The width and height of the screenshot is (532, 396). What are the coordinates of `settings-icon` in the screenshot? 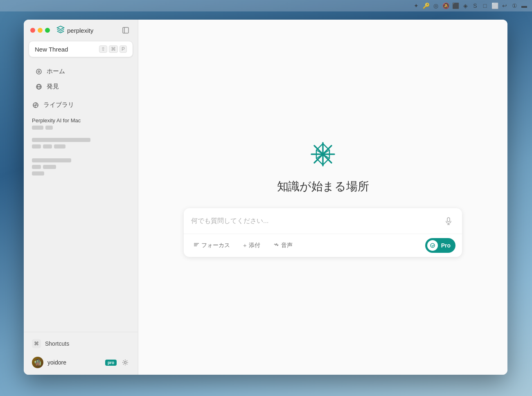 It's located at (125, 362).